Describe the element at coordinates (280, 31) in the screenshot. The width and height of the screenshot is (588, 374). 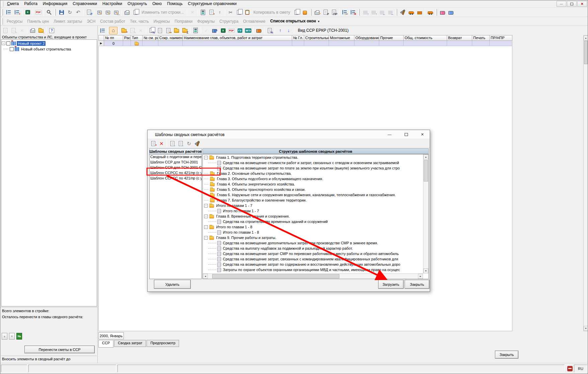
I see `move-up-icon: ↑` at that location.